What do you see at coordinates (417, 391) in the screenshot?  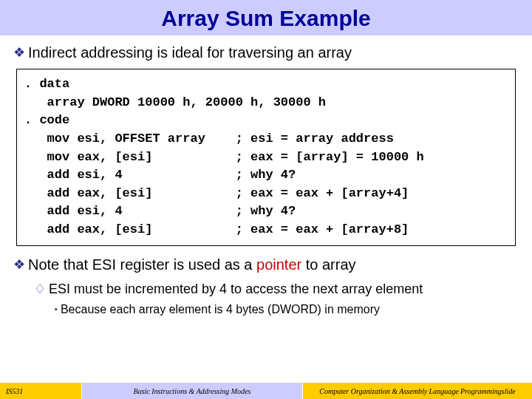 I see `footer-right: Computer Organization & Assembly Languag…` at bounding box center [417, 391].